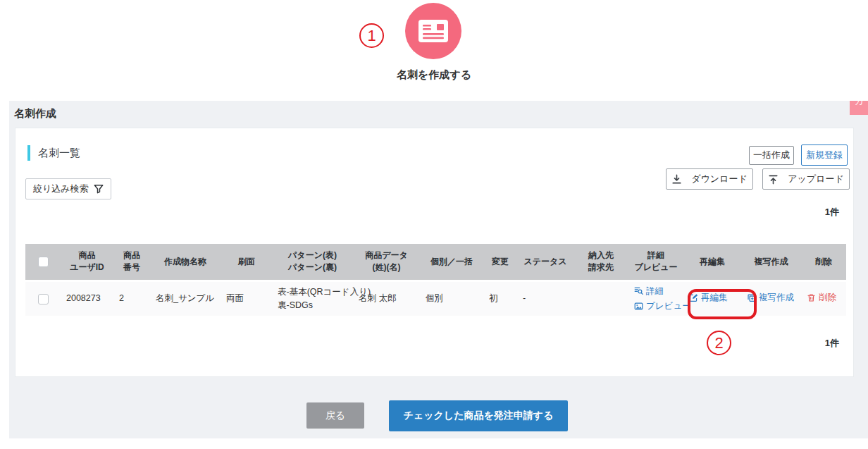 The image size is (868, 449). I want to click on col-header-status: ステータス, so click(545, 262).